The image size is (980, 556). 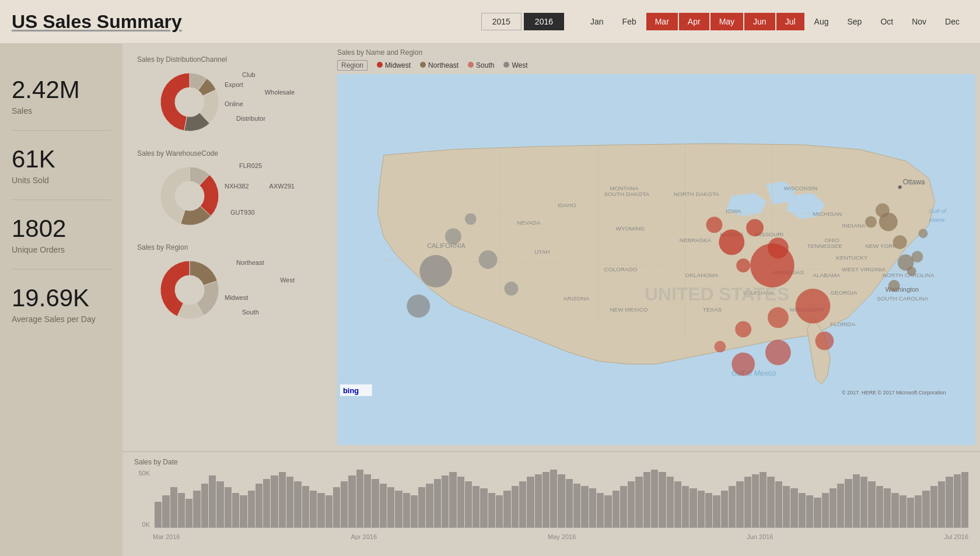 What do you see at coordinates (887, 22) in the screenshot?
I see `month-btn-Oct: Oct` at bounding box center [887, 22].